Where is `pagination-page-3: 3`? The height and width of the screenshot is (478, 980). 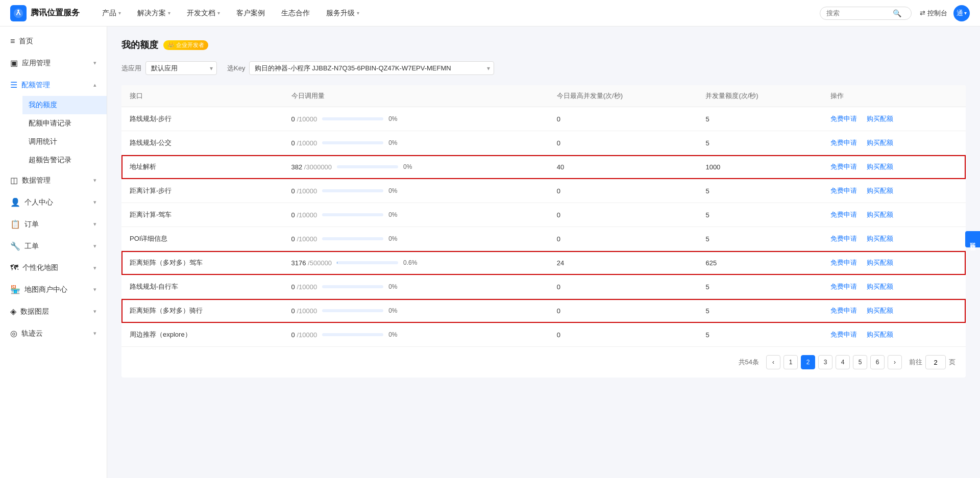
pagination-page-3: 3 is located at coordinates (825, 362).